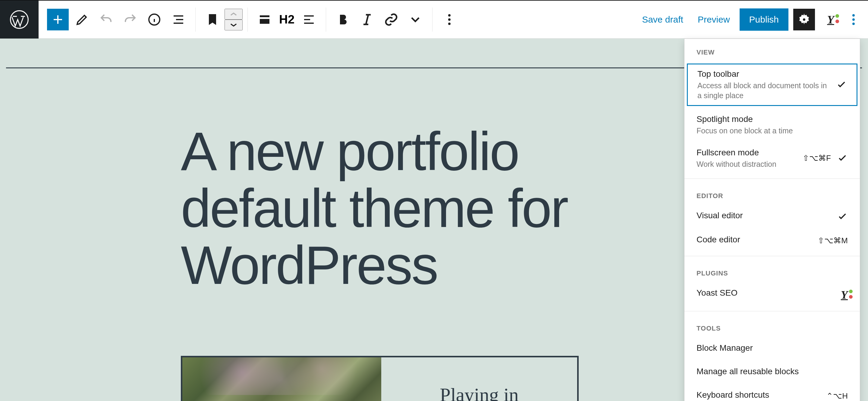 The width and height of the screenshot is (868, 401). I want to click on italic-button, so click(367, 20).